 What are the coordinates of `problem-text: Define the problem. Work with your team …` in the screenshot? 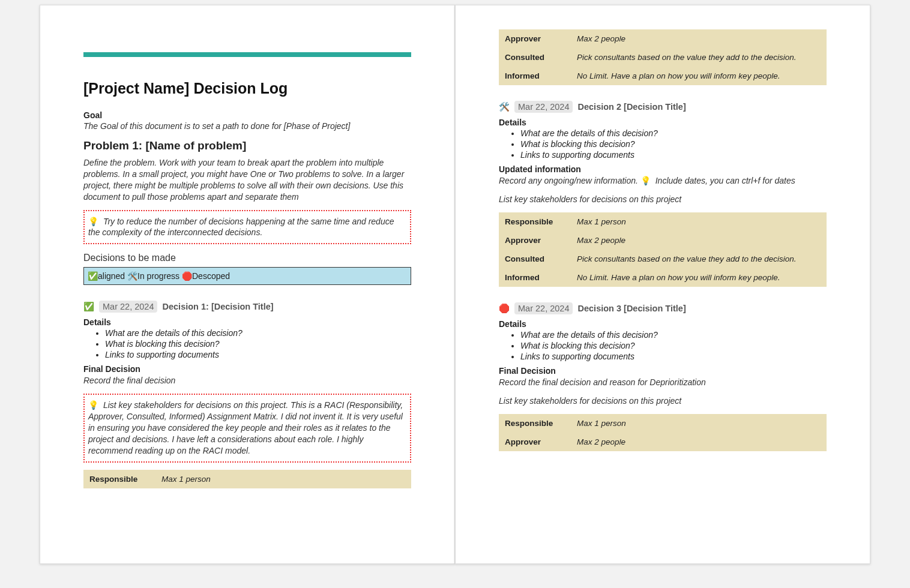 It's located at (247, 180).